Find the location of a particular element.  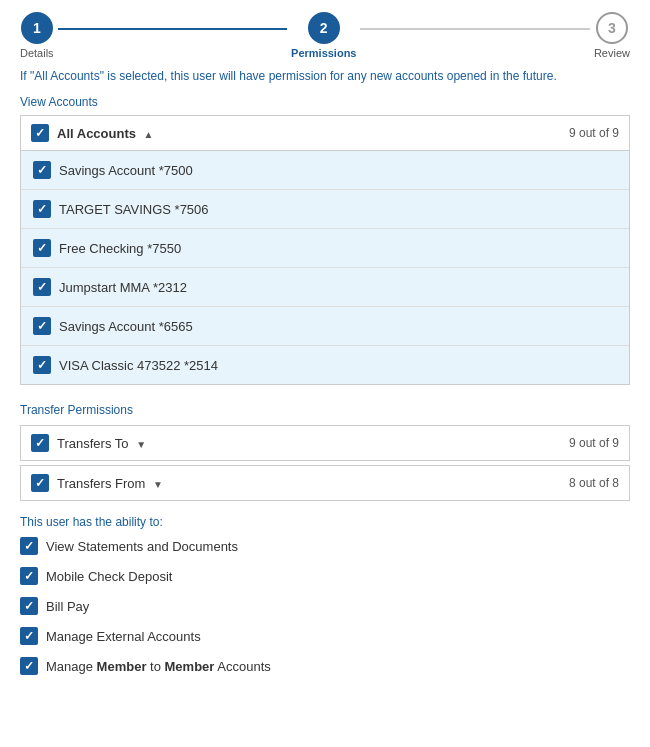

all-accounts-row: All Accounts ▲ 9 out of 9 is located at coordinates (325, 133).